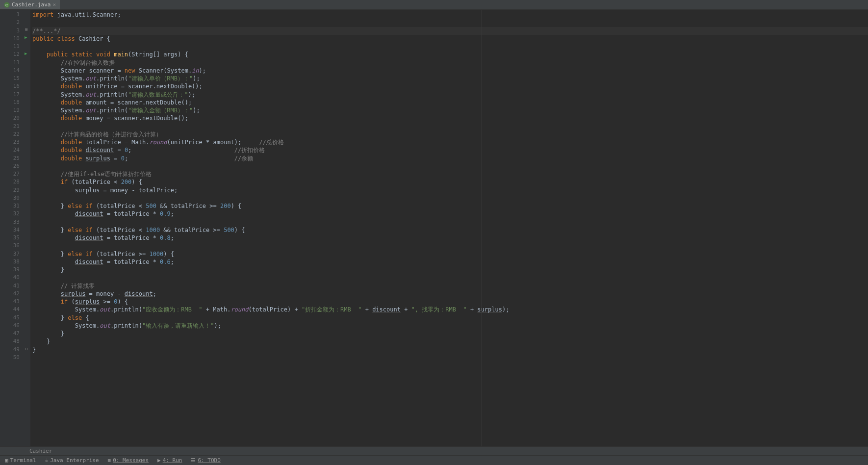 The width and height of the screenshot is (868, 465). I want to click on line-number: 38, so click(12, 262).